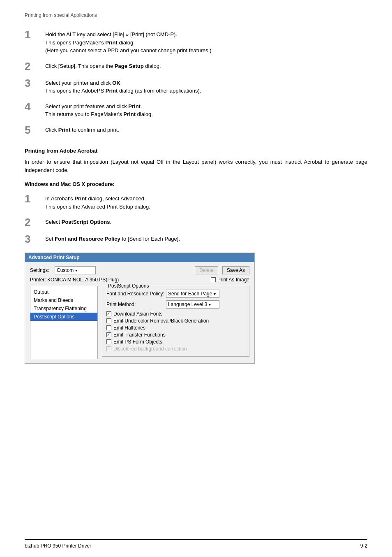  What do you see at coordinates (196, 167) in the screenshot?
I see `section-adobe-para: In order to ensure that imposition (Layo…` at bounding box center [196, 167].